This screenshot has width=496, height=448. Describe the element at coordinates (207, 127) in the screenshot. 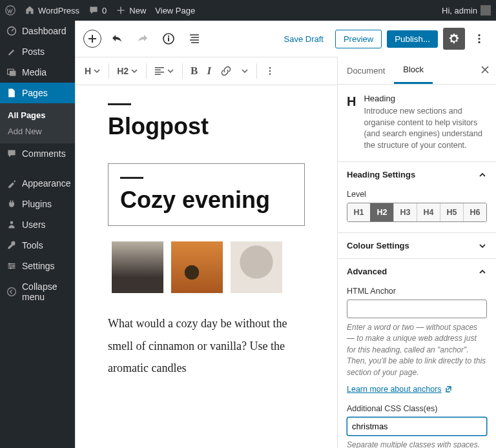

I see `page-title: Blogpost` at that location.